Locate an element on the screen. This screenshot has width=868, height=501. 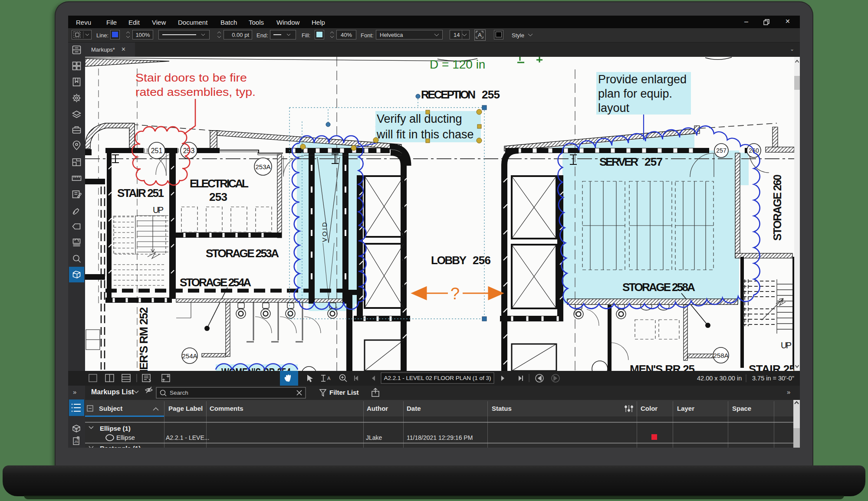
svg-text: 3.75 in = 30'-0" is located at coordinates (773, 378).